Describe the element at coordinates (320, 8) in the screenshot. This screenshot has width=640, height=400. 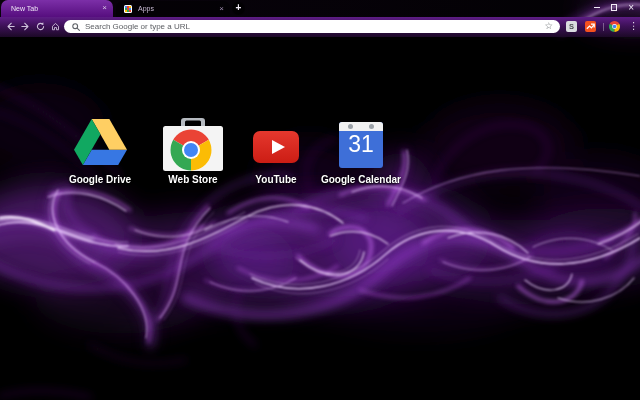
I see `tab-strip: New Tab × Apps × + ×` at that location.